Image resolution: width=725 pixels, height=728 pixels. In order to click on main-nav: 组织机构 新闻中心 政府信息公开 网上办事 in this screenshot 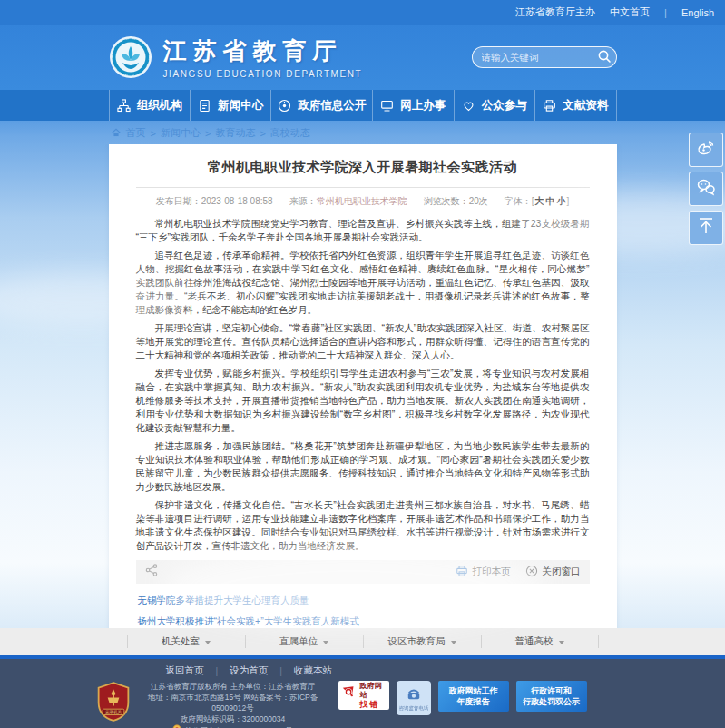, I will do `click(363, 105)`.